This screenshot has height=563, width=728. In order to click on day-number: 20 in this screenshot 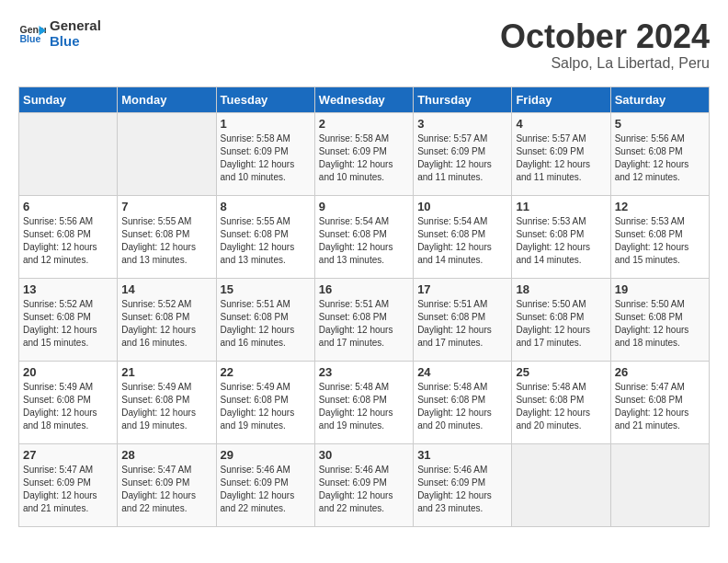, I will do `click(68, 372)`.